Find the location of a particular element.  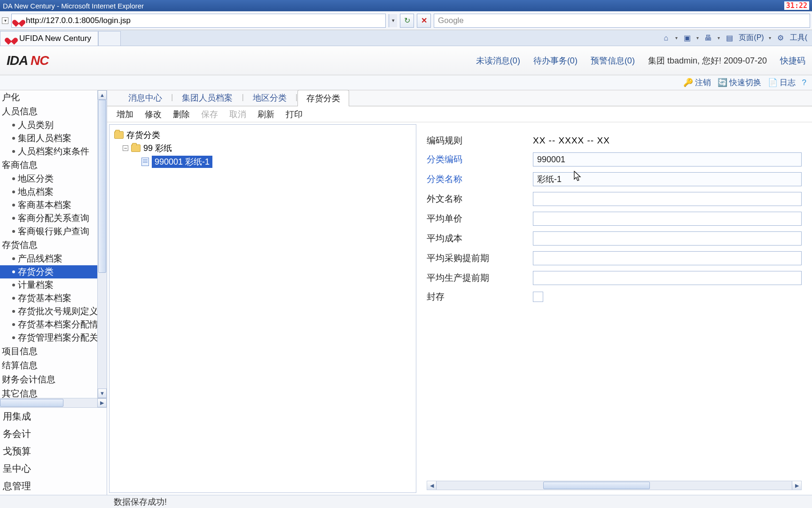

page-icon: ▤ is located at coordinates (729, 38).